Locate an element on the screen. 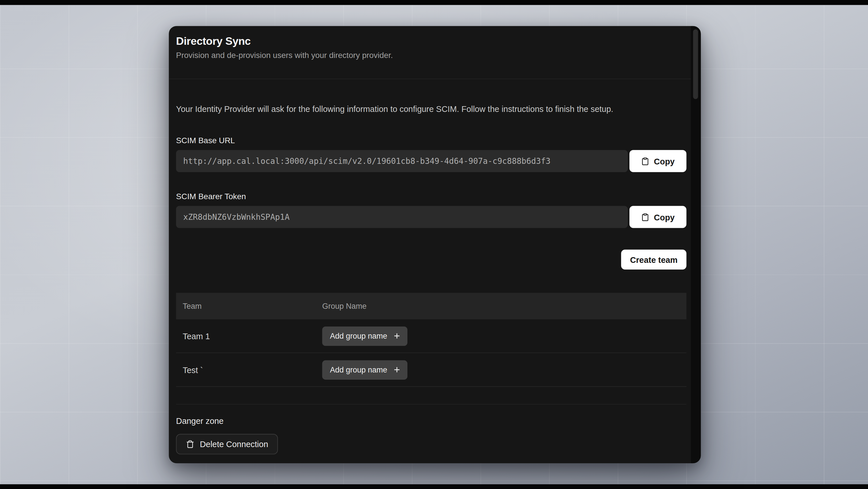  column-header-group-name: Group Name is located at coordinates (501, 306).